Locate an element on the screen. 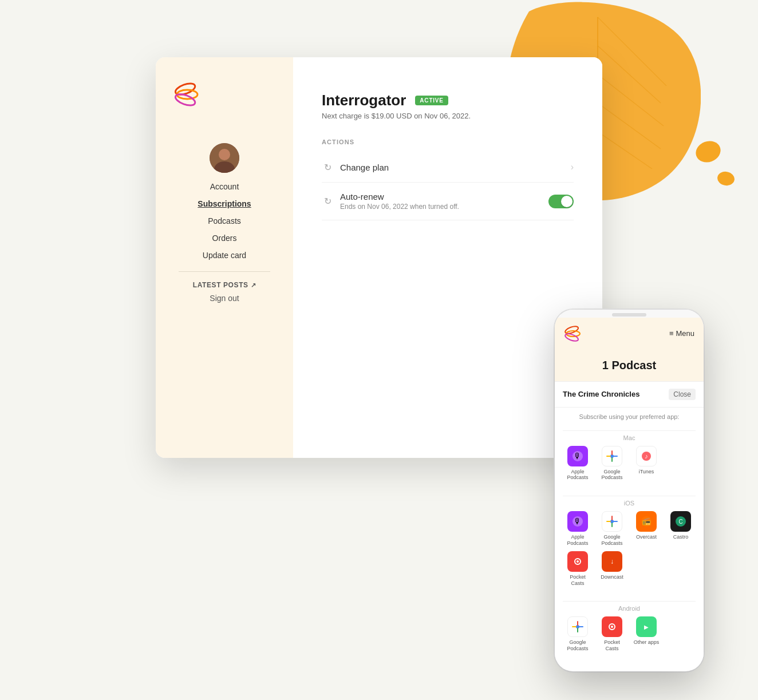 This screenshot has height=700, width=758. app-apple-podcasts-ios: 🎙 Apple Podcasts is located at coordinates (578, 529).